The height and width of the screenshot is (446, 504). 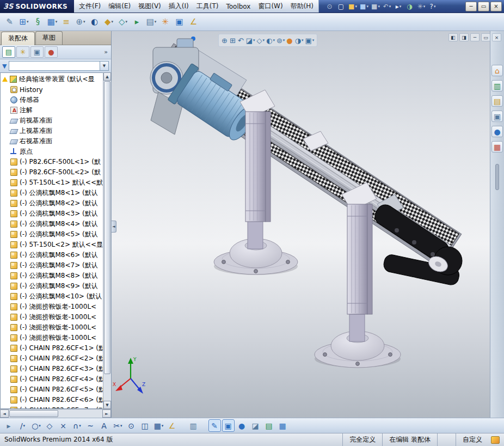 I want to click on pin-icon: ⊙, so click(x=330, y=7).